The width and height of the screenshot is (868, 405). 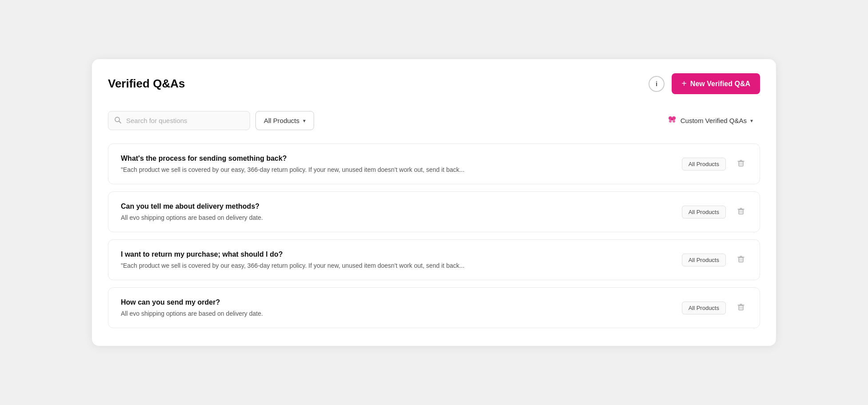 What do you see at coordinates (657, 83) in the screenshot?
I see `info-icon: i` at bounding box center [657, 83].